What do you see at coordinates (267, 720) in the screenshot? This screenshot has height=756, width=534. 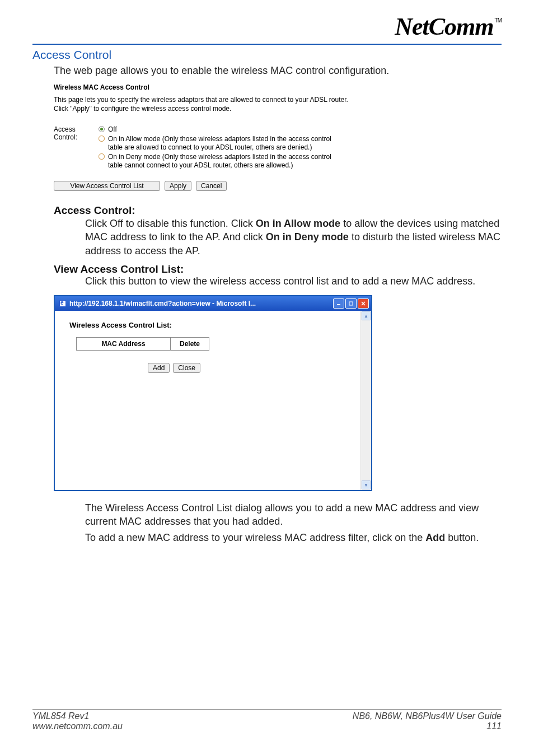 I see `page-footer: YML854 Rev1 NB6, NB6W, NB6Plus4W User Gu…` at bounding box center [267, 720].